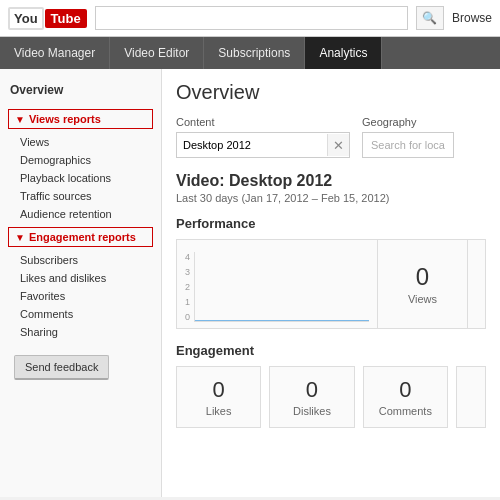 This screenshot has height=500, width=500. I want to click on perf-right-extra, so click(476, 284).